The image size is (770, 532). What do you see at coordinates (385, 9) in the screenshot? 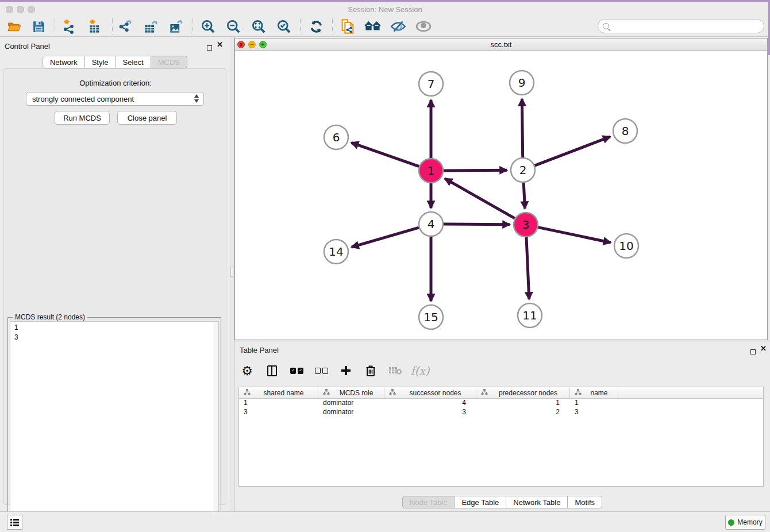
I see `titlebar: Session: New Session` at bounding box center [385, 9].